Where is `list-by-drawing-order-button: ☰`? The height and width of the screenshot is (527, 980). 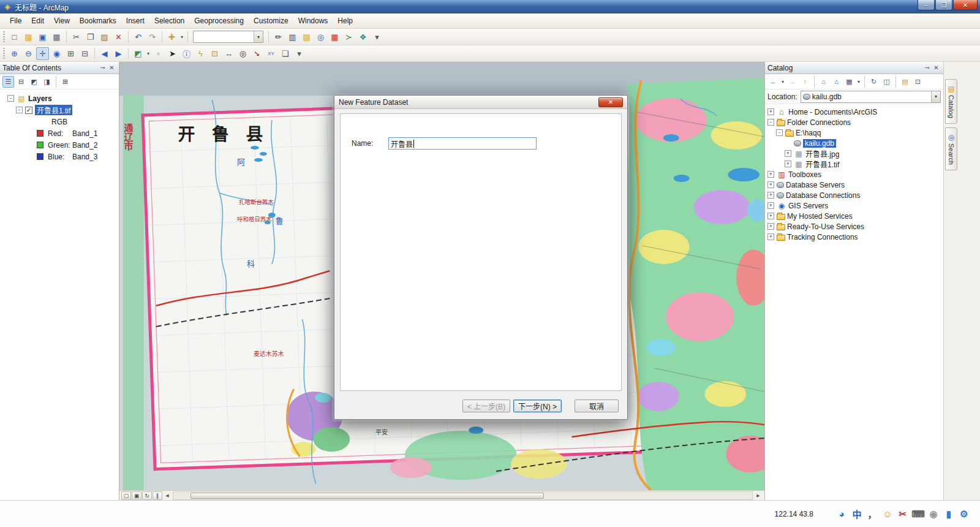
list-by-drawing-order-button: ☰ is located at coordinates (9, 82).